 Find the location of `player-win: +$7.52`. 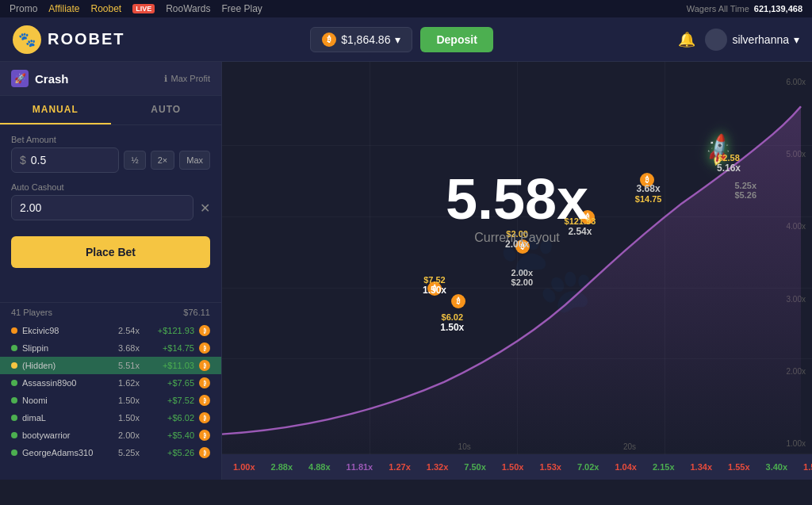

player-win: +$7.52 is located at coordinates (173, 400).